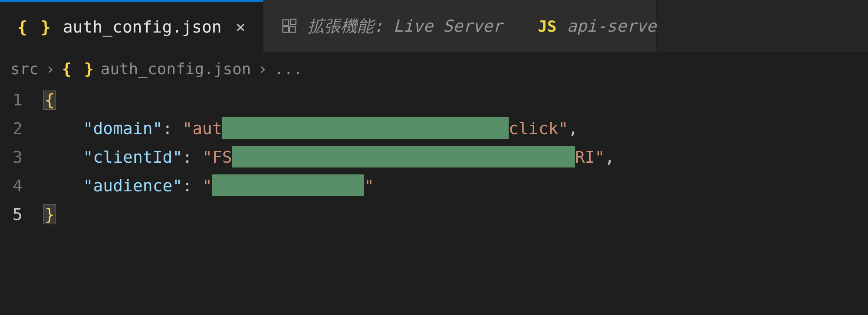  Describe the element at coordinates (456, 214) in the screenshot. I see `code-line: }` at that location.